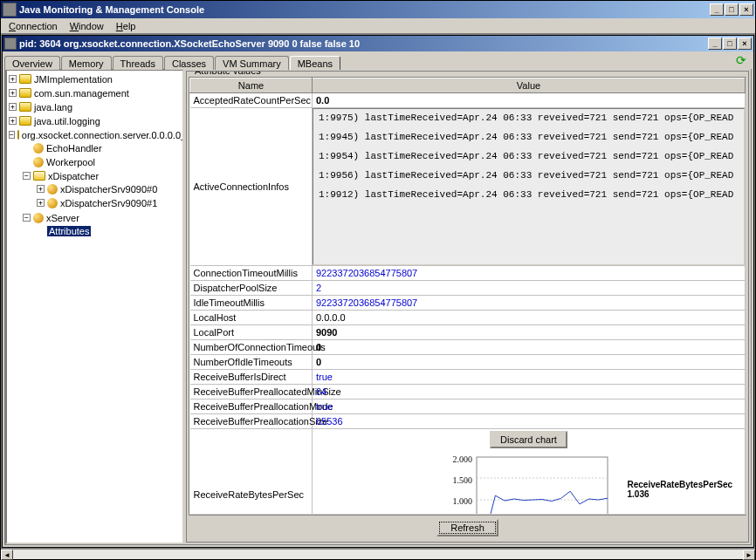  I want to click on tree-label: JMImplementation, so click(73, 79).